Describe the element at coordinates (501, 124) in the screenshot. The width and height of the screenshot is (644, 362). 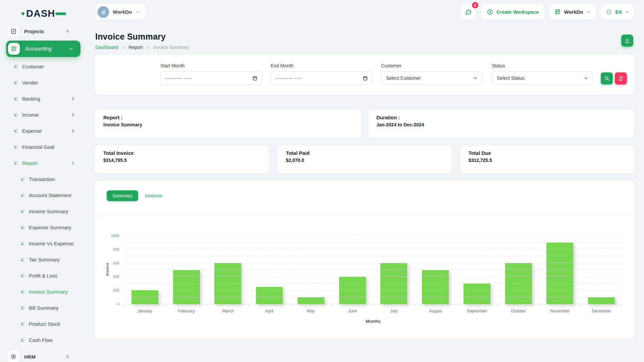
I see `duration-card: Duration : Jan-2024 to Dec-2024` at that location.